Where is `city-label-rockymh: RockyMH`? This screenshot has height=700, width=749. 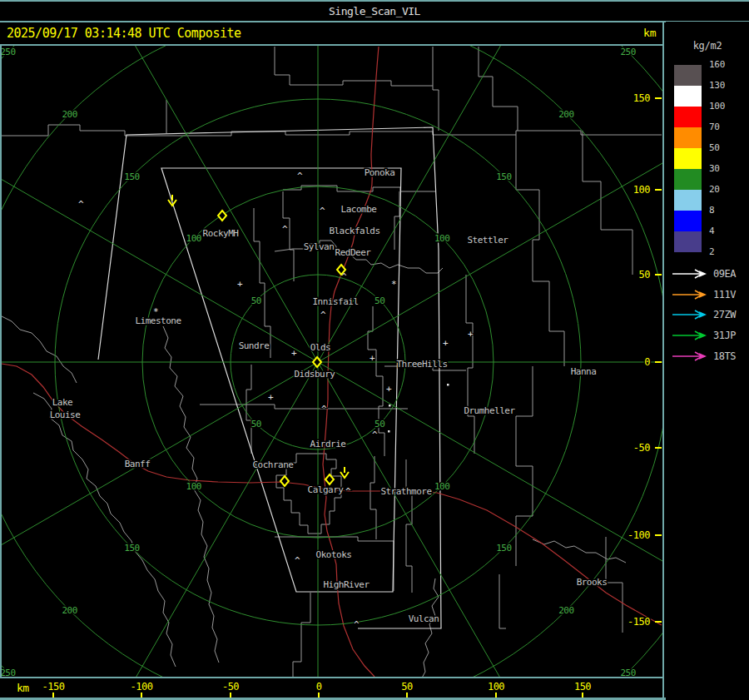 city-label-rockymh: RockyMH is located at coordinates (221, 233).